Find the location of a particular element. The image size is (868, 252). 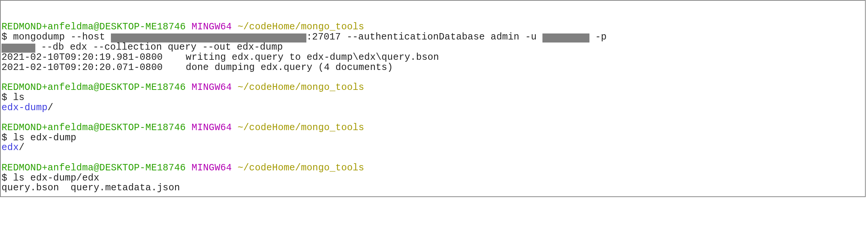

output-line: 2021-02-10T09:20:20.071-0800 done dumpin… is located at coordinates (197, 68).